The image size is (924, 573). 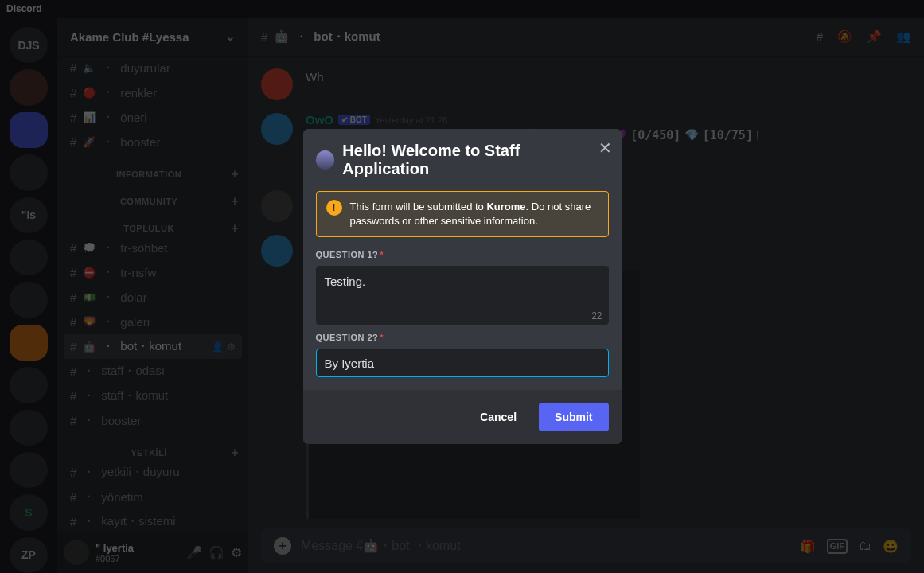 I want to click on question-2-label: QUESTION 2?*, so click(x=462, y=337).